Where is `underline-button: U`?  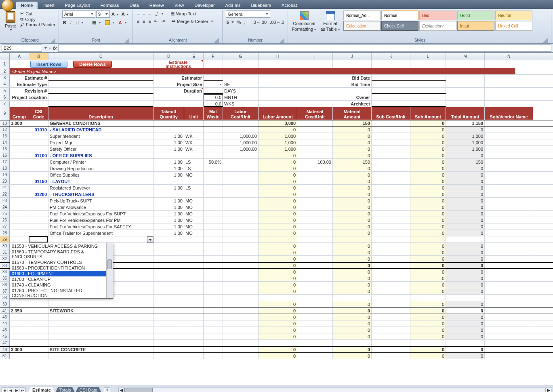
underline-button: U is located at coordinates (80, 23).